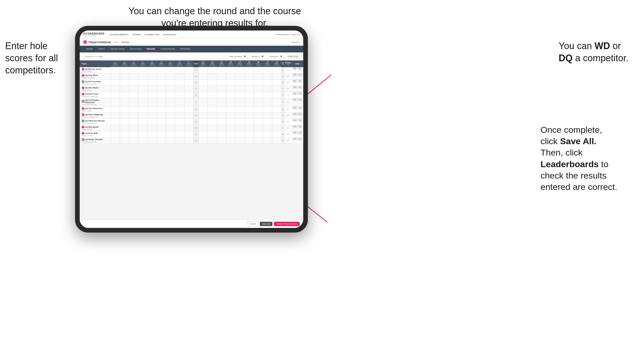  Describe the element at coordinates (125, 134) in the screenshot. I see `score-h2` at that location.